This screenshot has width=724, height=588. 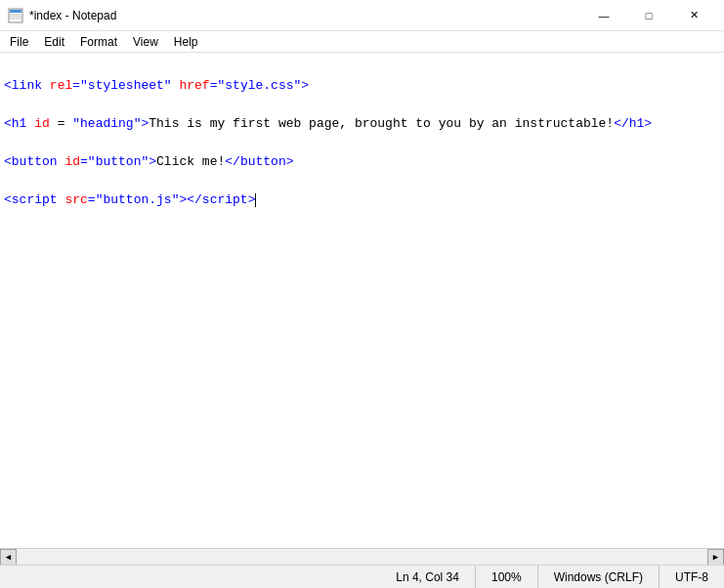 What do you see at coordinates (72, 16) in the screenshot?
I see `window-title: *index - Notepad` at bounding box center [72, 16].